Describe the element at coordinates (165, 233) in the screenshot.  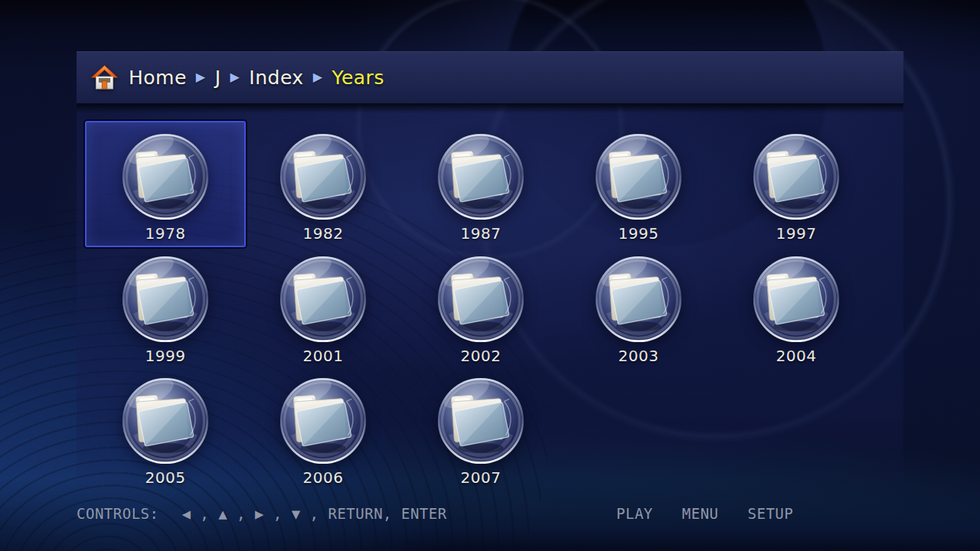
I see `year-label: 1978` at that location.